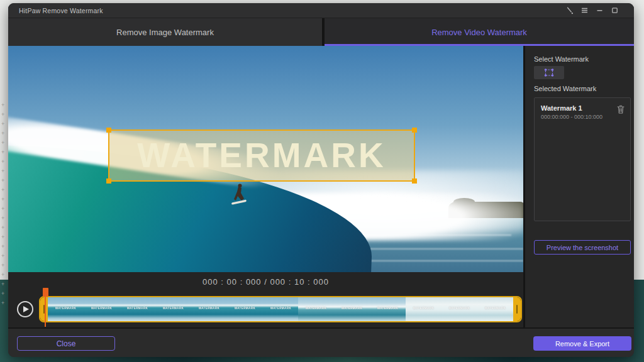 The height and width of the screenshot is (362, 644). I want to click on selected-watermark-list: Watermark 1 000:00:000 - 000:10:000, so click(582, 160).